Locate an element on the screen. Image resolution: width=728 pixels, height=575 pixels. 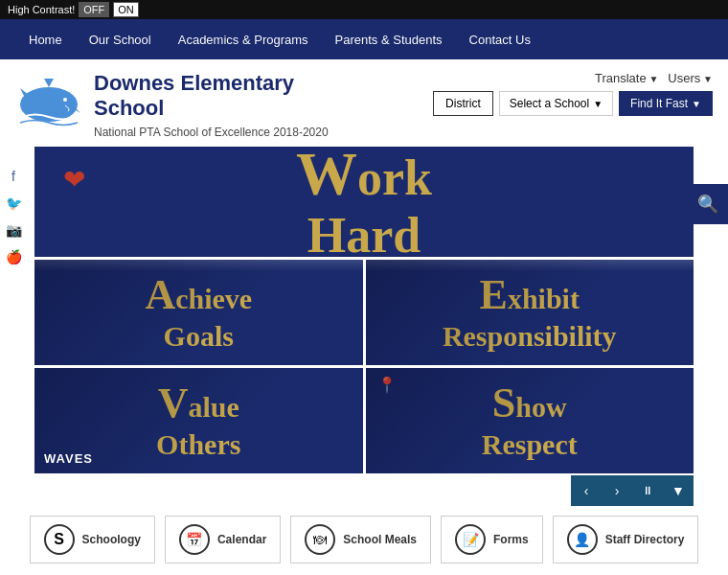
translate-dropdown: Translate is located at coordinates (626, 79).